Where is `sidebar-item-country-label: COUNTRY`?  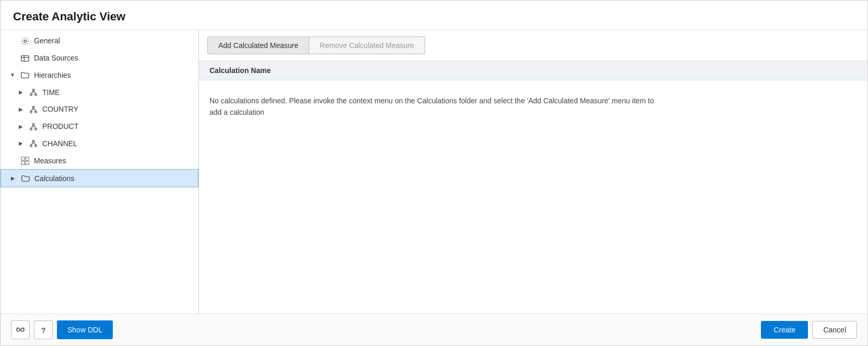
sidebar-item-country-label: COUNTRY is located at coordinates (61, 109).